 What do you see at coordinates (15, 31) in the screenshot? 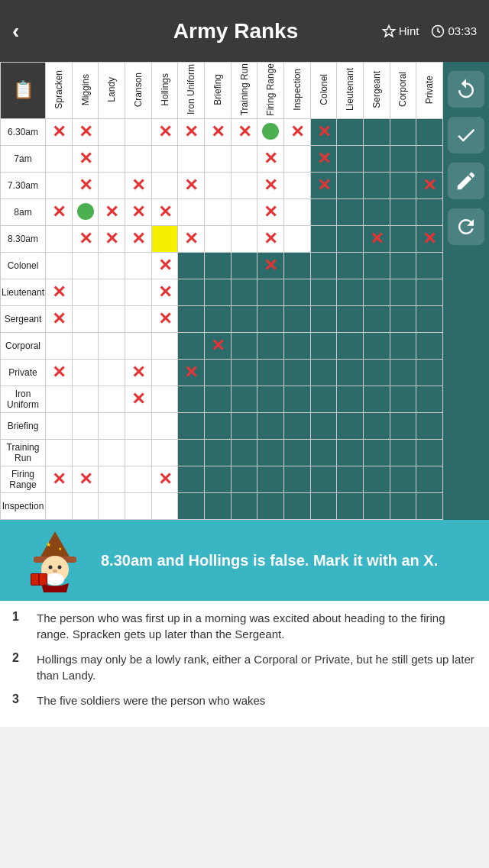
I see `back-button: ‹` at bounding box center [15, 31].